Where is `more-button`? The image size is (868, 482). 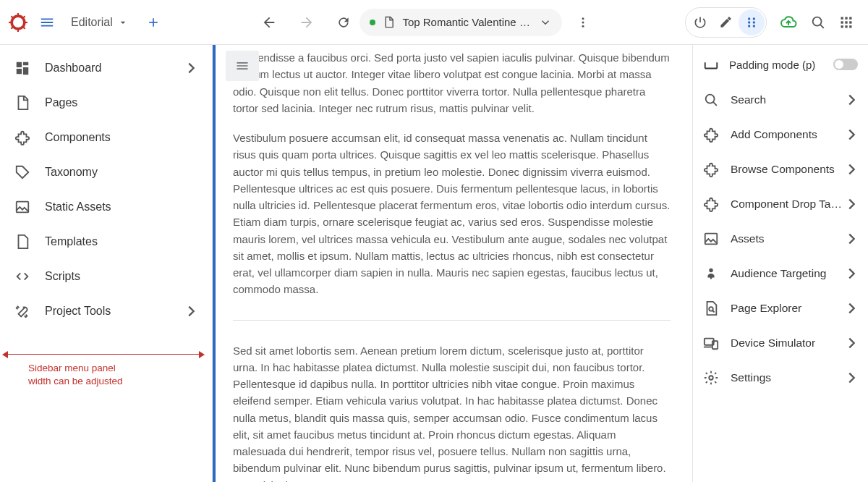
more-button is located at coordinates (583, 22).